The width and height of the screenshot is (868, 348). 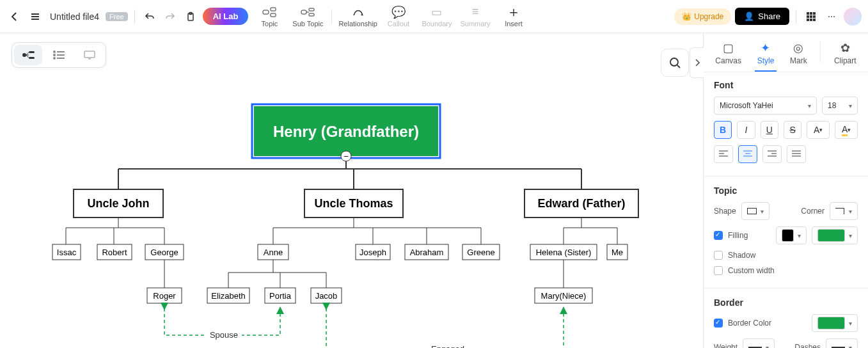 I want to click on svg-text: Elizabeth, so click(x=228, y=296).